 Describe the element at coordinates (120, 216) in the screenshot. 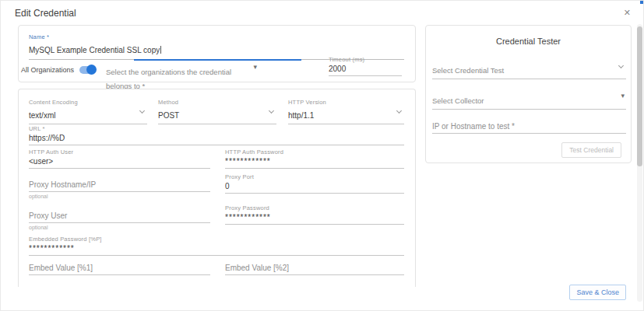

I see `proxy-user-input` at that location.